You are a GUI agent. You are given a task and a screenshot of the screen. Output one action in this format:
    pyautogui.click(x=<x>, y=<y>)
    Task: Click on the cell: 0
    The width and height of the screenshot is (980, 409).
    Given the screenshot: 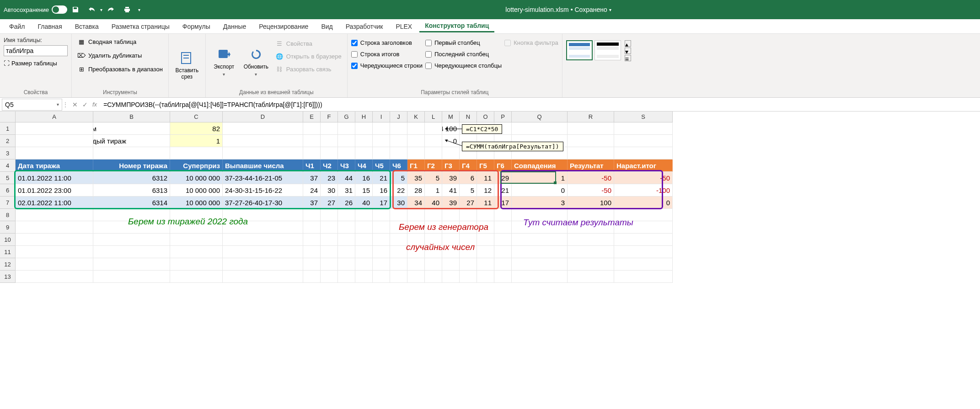 What is the action you would take?
    pyautogui.click(x=643, y=203)
    